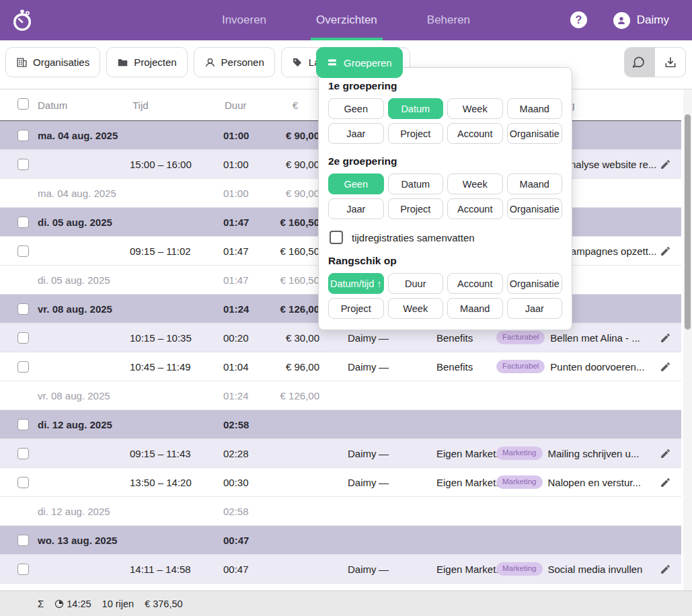 This screenshot has width=692, height=616. Describe the element at coordinates (356, 109) in the screenshot. I see `group1-option-geen: Geen` at that location.